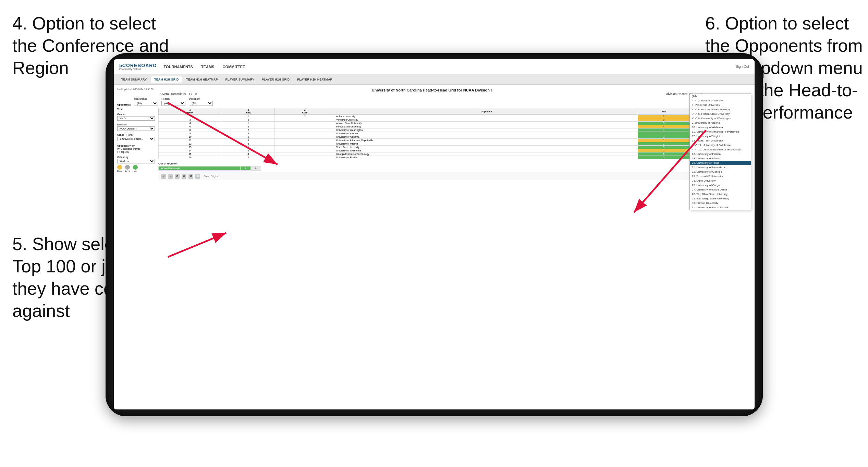 This screenshot has height=467, width=868. I want to click on cell-rank-3: 6, so click(191, 127).